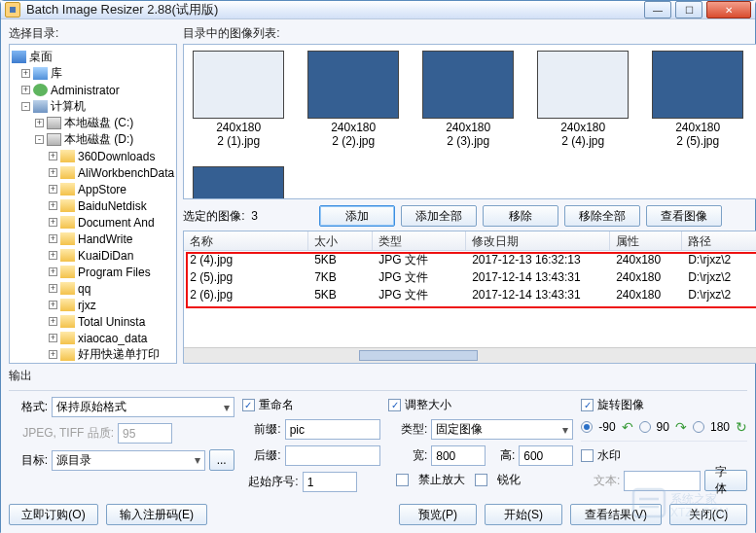 Image resolution: width=756 pixels, height=533 pixels. What do you see at coordinates (419, 241) in the screenshot?
I see `col-type: 类型` at bounding box center [419, 241].